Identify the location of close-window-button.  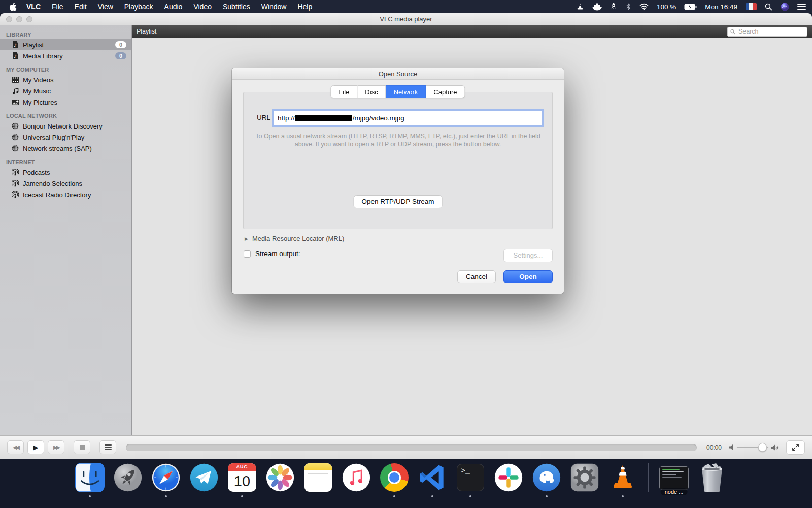
(9, 19).